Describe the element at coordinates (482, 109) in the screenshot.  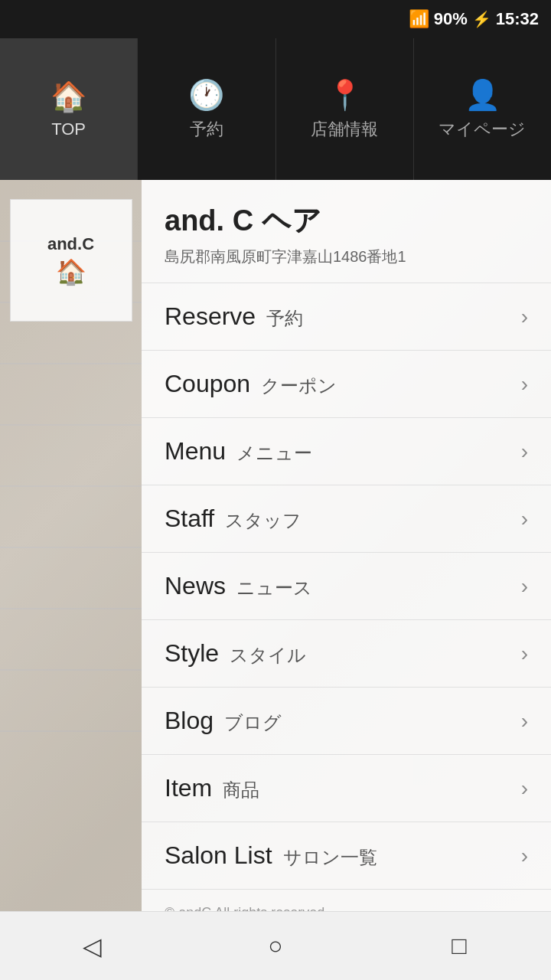
I see `nav-item-mypage: 👤 マイページ` at that location.